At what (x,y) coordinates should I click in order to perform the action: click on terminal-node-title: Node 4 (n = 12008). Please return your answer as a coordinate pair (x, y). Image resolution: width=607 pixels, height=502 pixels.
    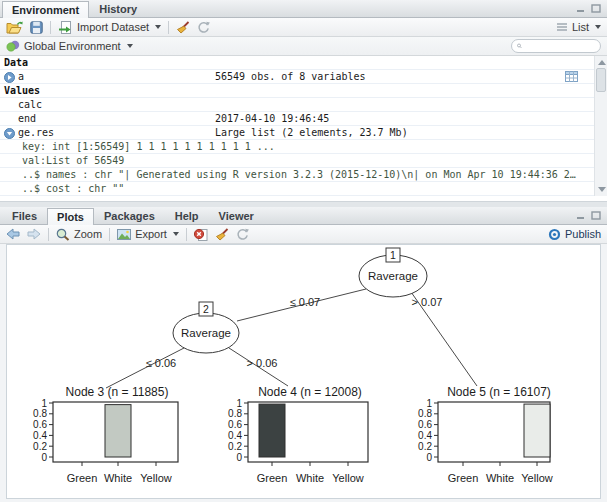
    Looking at the image, I should click on (310, 392).